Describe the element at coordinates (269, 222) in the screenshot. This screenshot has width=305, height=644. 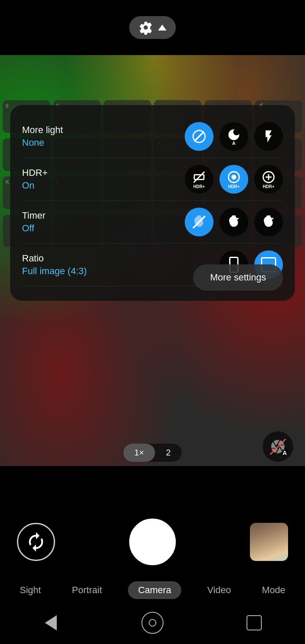
I see `timer-10s-button: 10` at that location.